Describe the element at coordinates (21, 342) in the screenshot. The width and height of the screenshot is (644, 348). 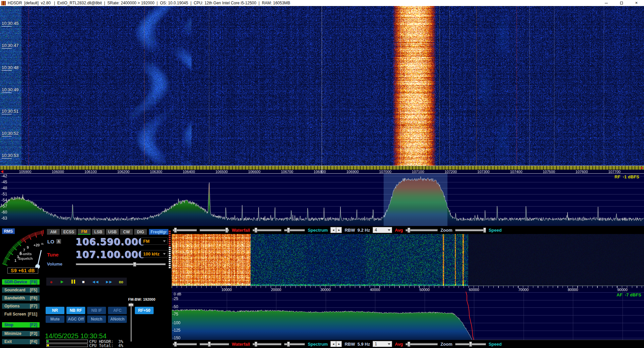
I see `button-exit: Exit[F4]` at that location.